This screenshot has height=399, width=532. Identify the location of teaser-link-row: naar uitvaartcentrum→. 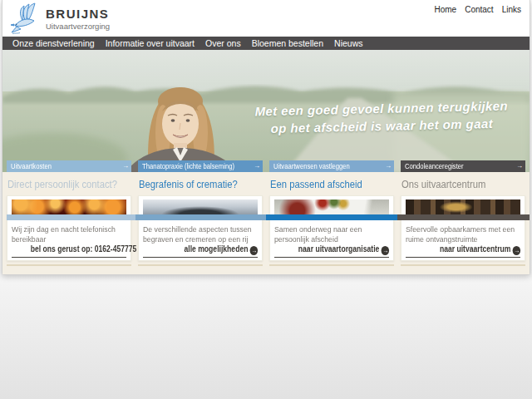
(463, 249).